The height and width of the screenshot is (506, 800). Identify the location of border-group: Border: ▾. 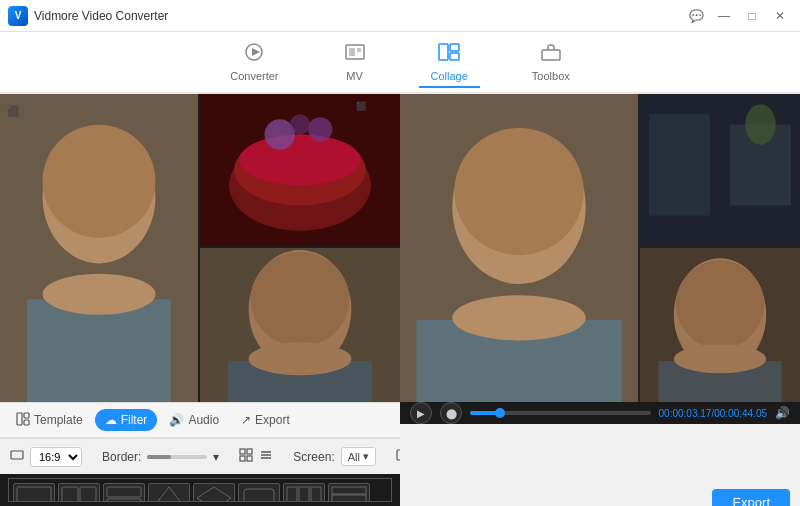
(160, 457).